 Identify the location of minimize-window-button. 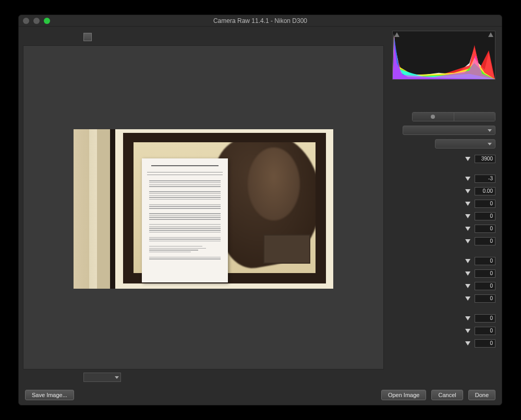
(37, 21).